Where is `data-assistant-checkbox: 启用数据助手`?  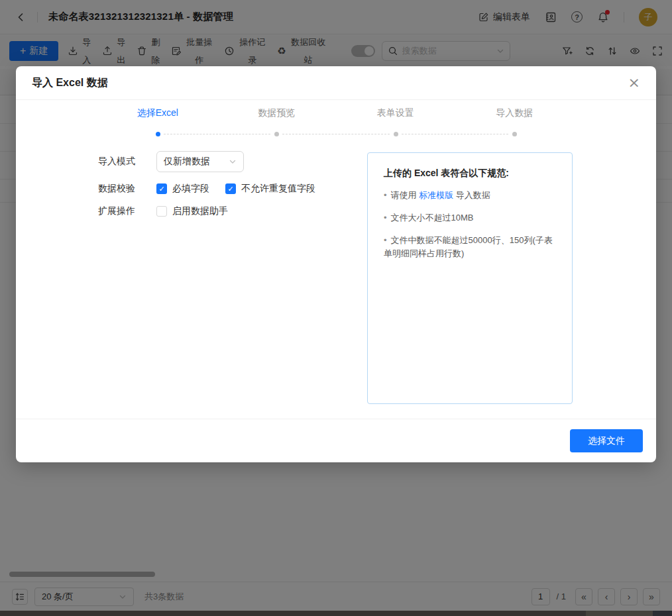 data-assistant-checkbox: 启用数据助手 is located at coordinates (192, 211).